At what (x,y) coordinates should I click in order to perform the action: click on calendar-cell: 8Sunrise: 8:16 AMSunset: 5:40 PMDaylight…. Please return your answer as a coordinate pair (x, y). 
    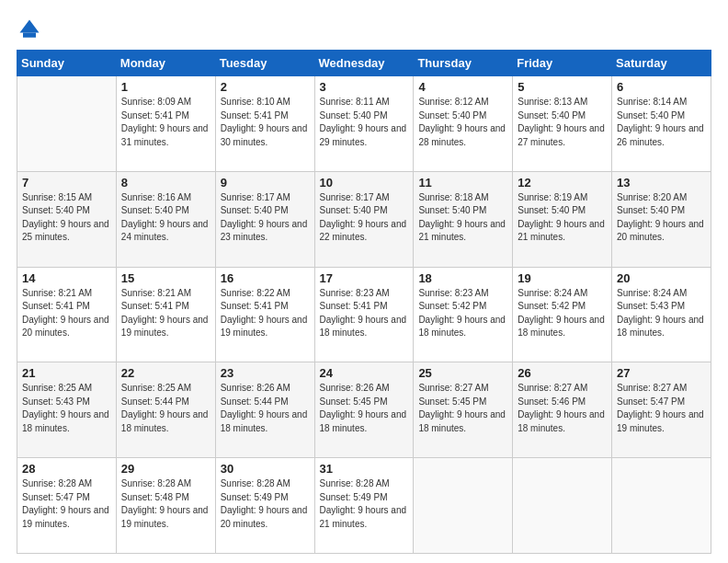
    Looking at the image, I should click on (165, 219).